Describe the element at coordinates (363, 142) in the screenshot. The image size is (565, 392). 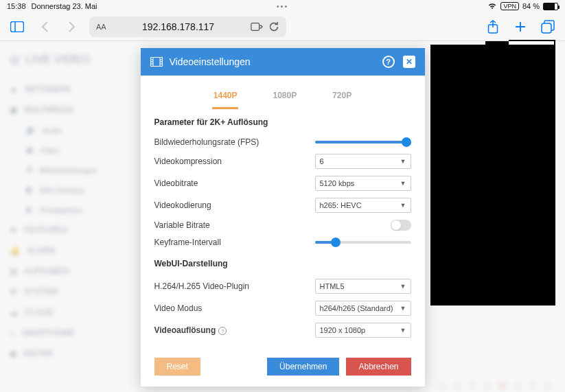
I see `fps-slider` at that location.